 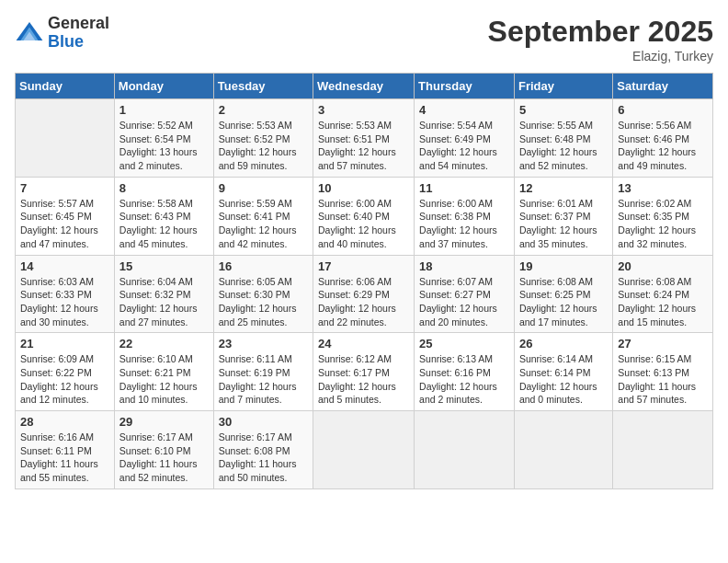 I want to click on calendar-cell: 23Sunrise: 6:11 AMSunset: 6:19 PMDayligh…, so click(x=263, y=372).